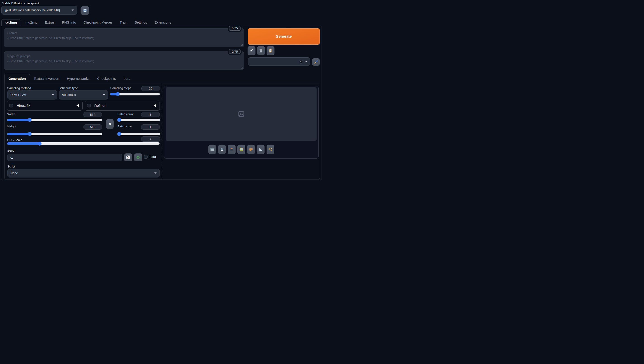 The image size is (644, 364). Describe the element at coordinates (32, 95) in the screenshot. I see `sampling-method-dropdown: DPM++ 2M` at that location.